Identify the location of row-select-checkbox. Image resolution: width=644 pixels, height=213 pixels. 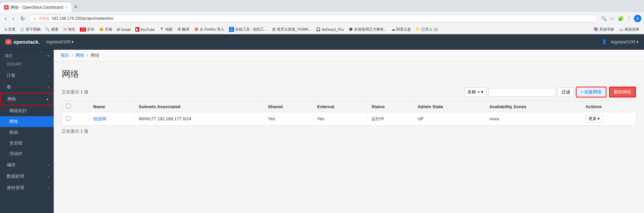
(68, 118).